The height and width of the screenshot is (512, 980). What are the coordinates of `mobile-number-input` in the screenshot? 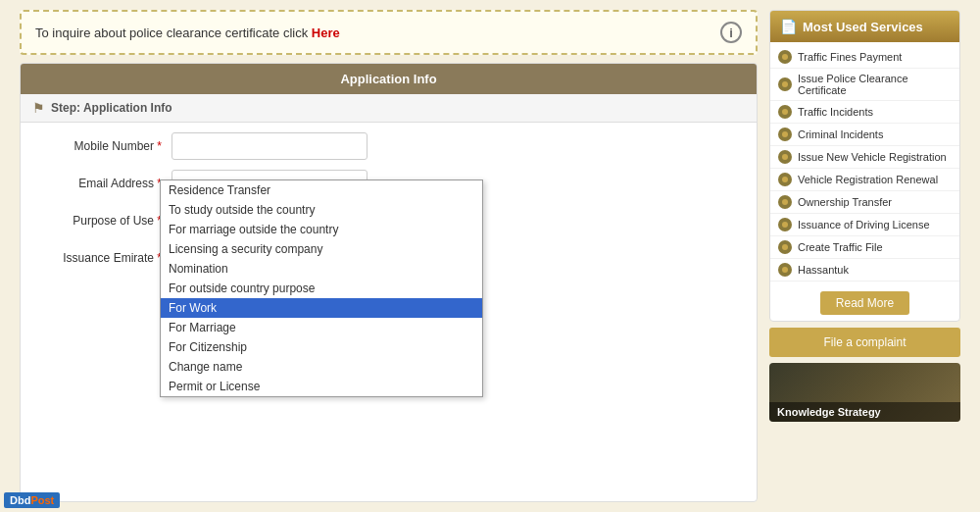 It's located at (270, 146).